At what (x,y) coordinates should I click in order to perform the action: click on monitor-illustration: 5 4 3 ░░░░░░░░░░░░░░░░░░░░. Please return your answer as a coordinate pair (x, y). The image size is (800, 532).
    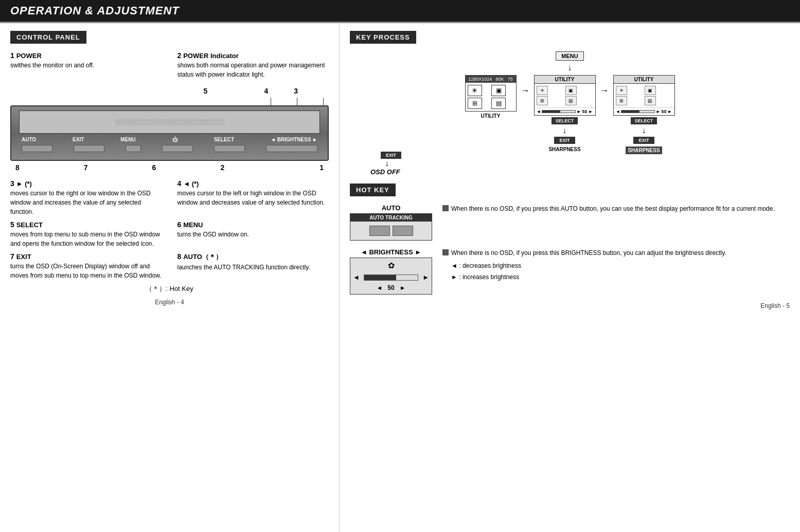
    Looking at the image, I should click on (170, 130).